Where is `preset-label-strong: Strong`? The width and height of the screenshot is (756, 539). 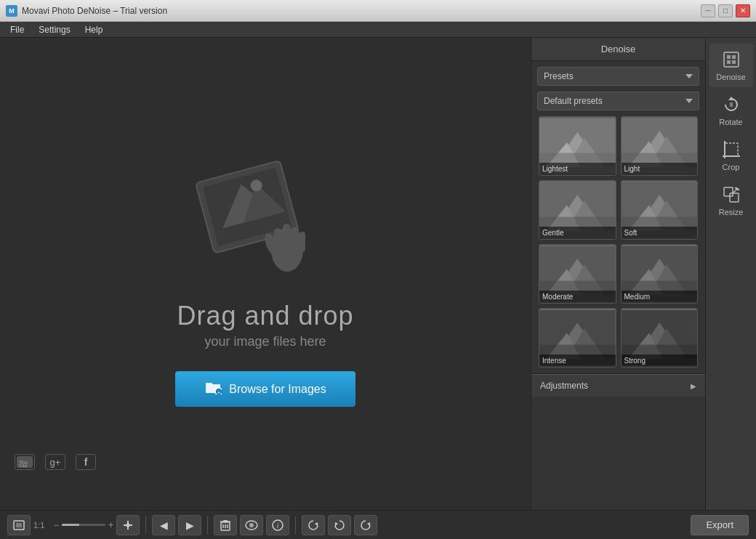
preset-label-strong: Strong is located at coordinates (660, 360).